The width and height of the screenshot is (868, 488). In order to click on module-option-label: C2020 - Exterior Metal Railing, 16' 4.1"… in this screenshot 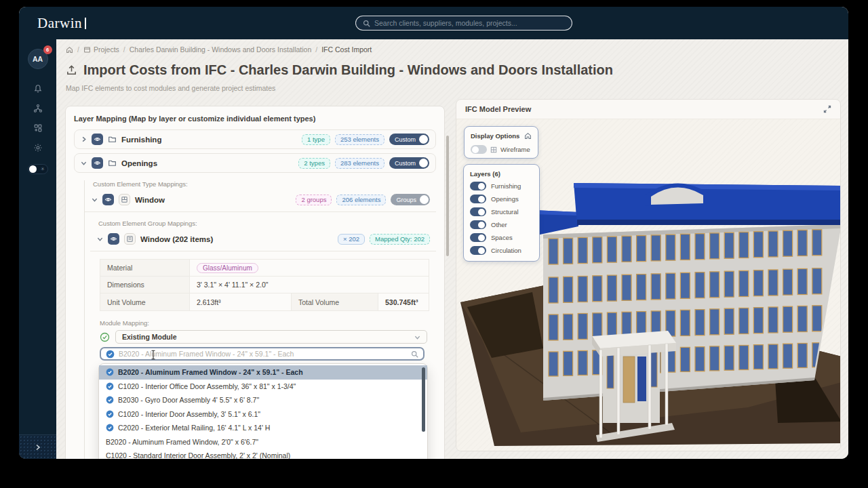, I will do `click(194, 428)`.